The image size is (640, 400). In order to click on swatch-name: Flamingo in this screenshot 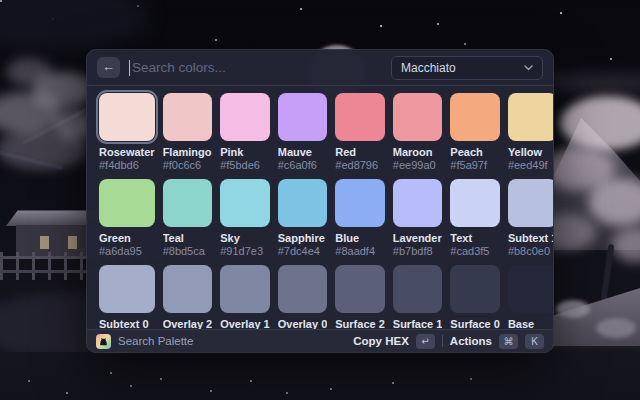, I will do `click(188, 152)`.